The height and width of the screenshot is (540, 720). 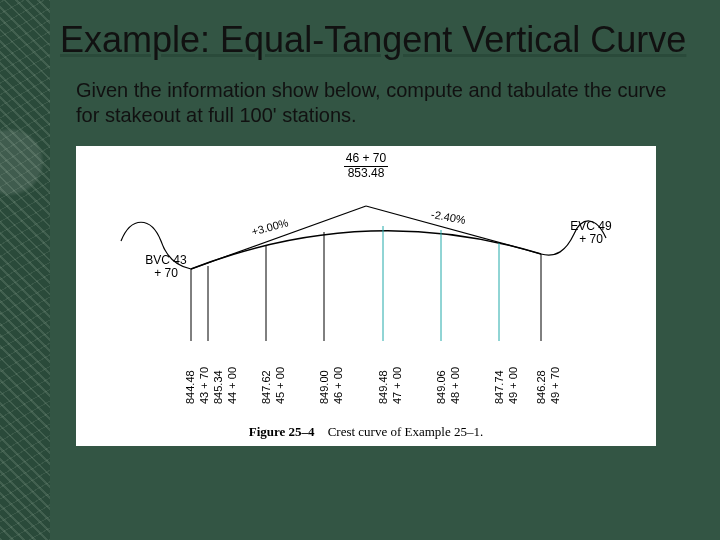 I want to click on sta-6: 49 + 00, so click(x=513, y=369).